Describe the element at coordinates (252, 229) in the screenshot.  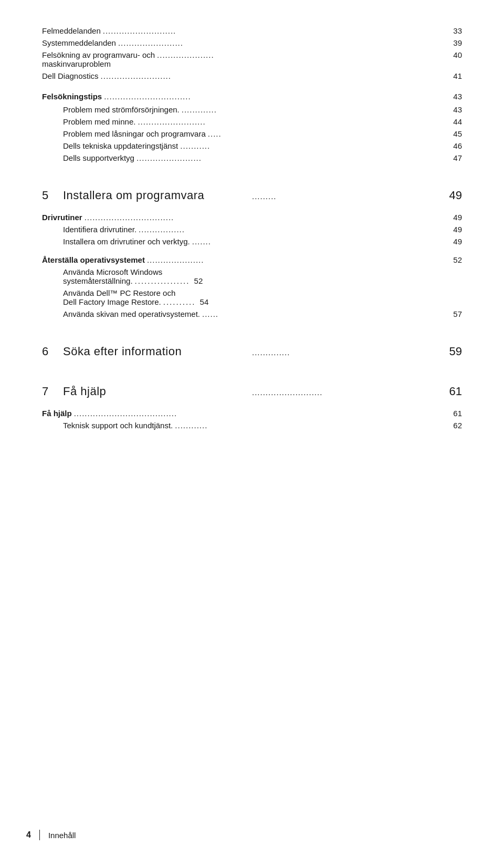
I see `list-item: Identifiera drivrutiner. ...............…` at that location.